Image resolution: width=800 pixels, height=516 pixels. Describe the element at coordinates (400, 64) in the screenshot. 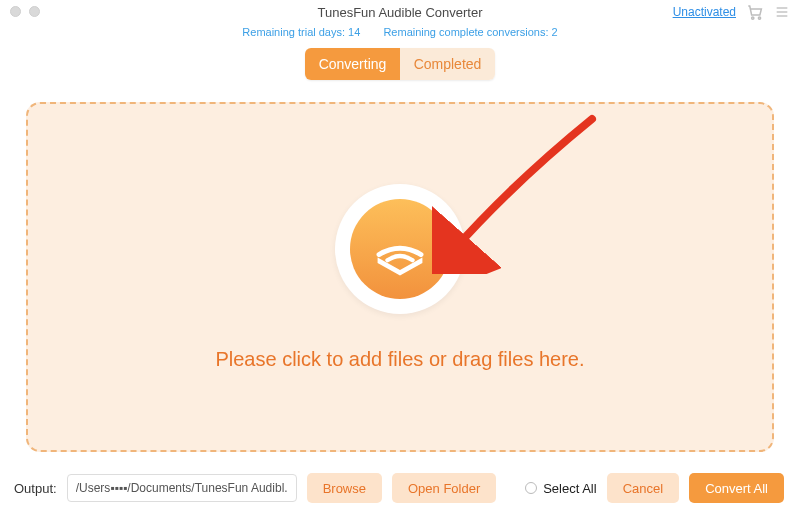

I see `tab-group: Converting Completed` at that location.